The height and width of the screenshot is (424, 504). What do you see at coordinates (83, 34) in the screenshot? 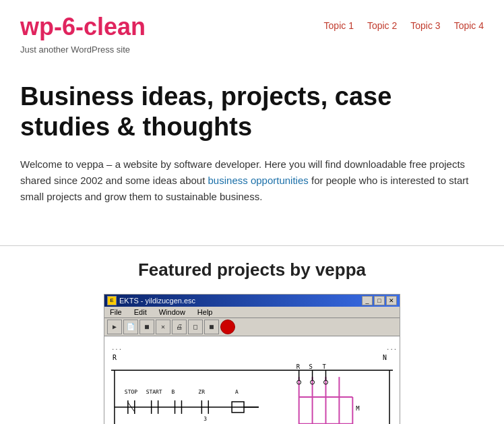
I see `site-title-block: wp-6-clean Just another WordPress site` at bounding box center [83, 34].